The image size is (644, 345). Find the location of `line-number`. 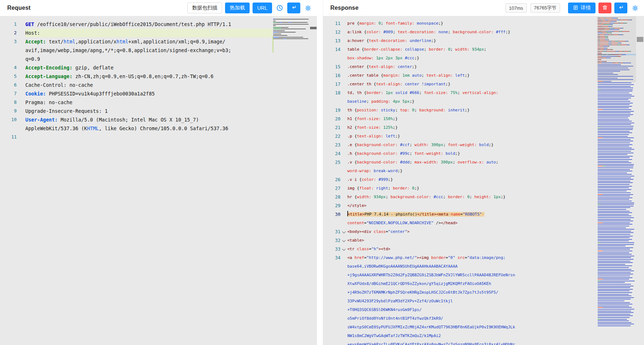

line-number is located at coordinates (8, 50).